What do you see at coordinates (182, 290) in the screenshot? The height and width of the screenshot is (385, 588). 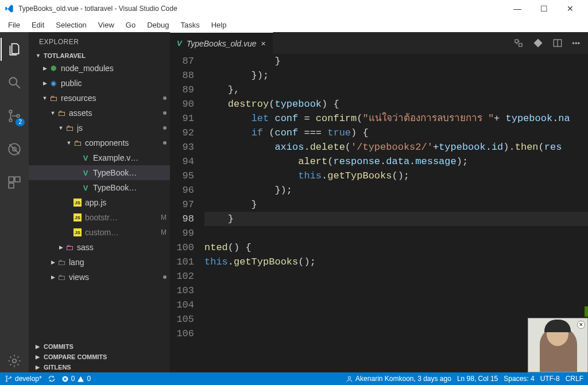 I see `line-number: 103` at bounding box center [182, 290].